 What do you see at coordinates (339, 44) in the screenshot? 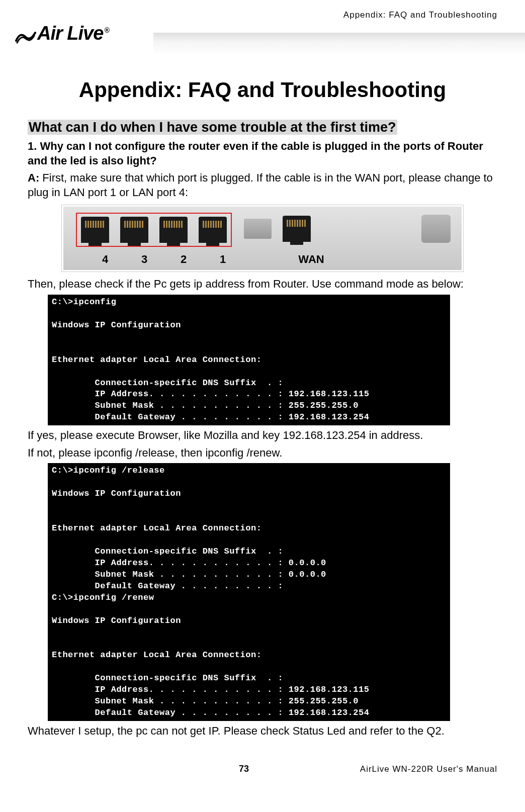
I see `header-gradient-bar` at bounding box center [339, 44].